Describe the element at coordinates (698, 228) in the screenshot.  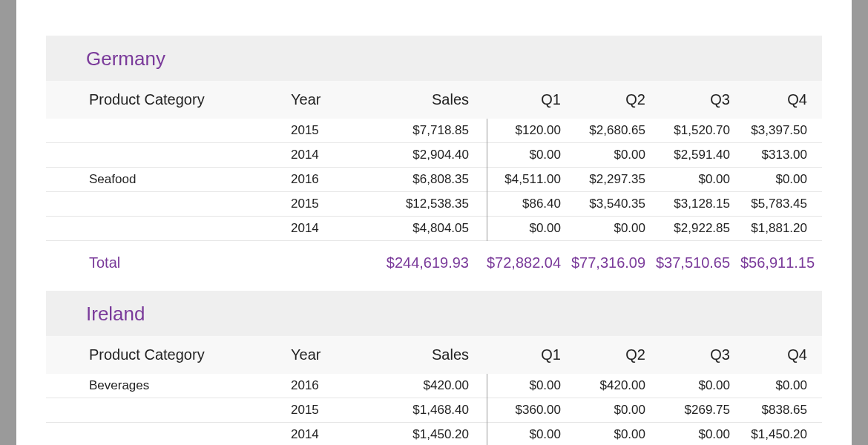
I see `cell-q3: $2,922.85` at that location.